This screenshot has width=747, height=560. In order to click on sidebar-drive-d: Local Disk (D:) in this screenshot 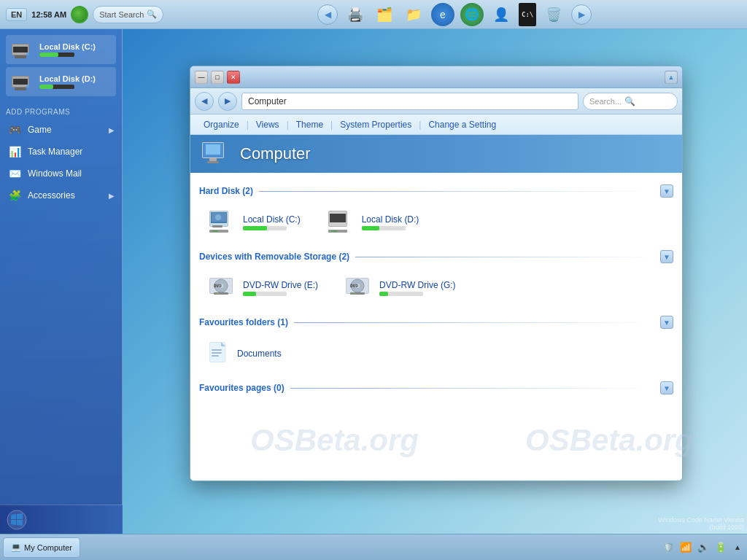, I will do `click(61, 82)`.